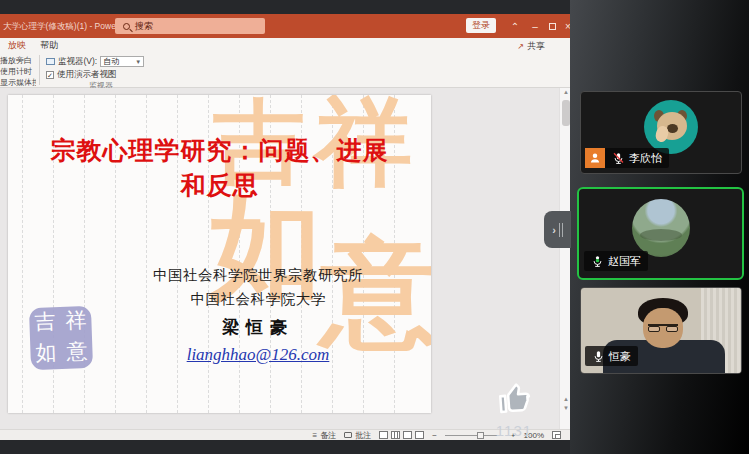 The image size is (749, 454). I want to click on reading-view-button, so click(408, 435).